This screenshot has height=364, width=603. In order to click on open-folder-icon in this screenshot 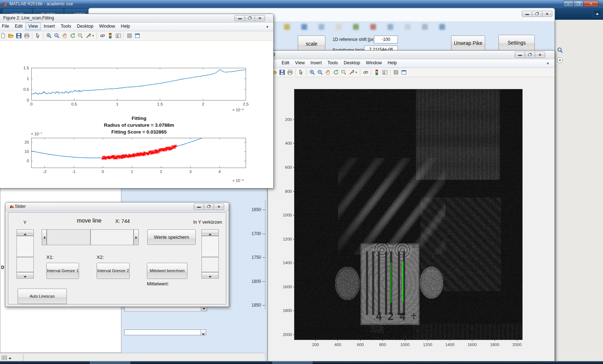, I will do `click(11, 36)`.